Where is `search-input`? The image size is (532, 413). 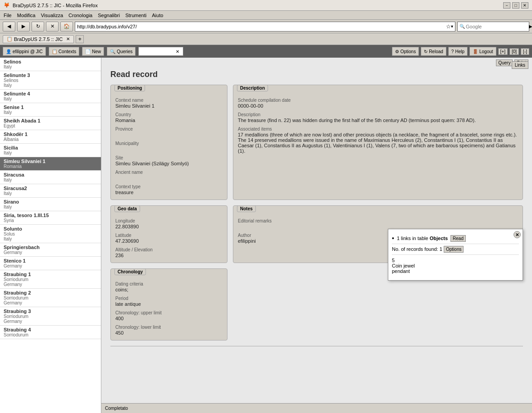 search-input is located at coordinates (497, 27).